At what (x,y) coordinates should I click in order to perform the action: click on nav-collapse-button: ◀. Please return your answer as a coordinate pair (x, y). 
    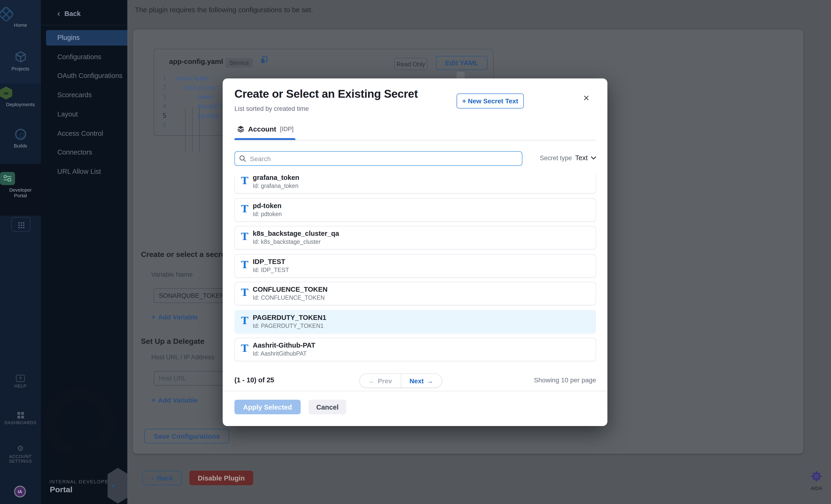
    Looking at the image, I should click on (117, 486).